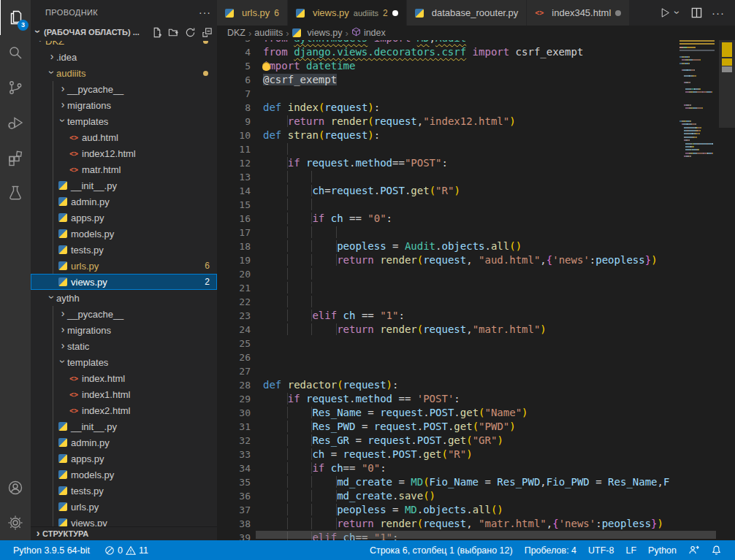  What do you see at coordinates (446, 232) in the screenshot?
I see `code-line-17: 17` at bounding box center [446, 232].